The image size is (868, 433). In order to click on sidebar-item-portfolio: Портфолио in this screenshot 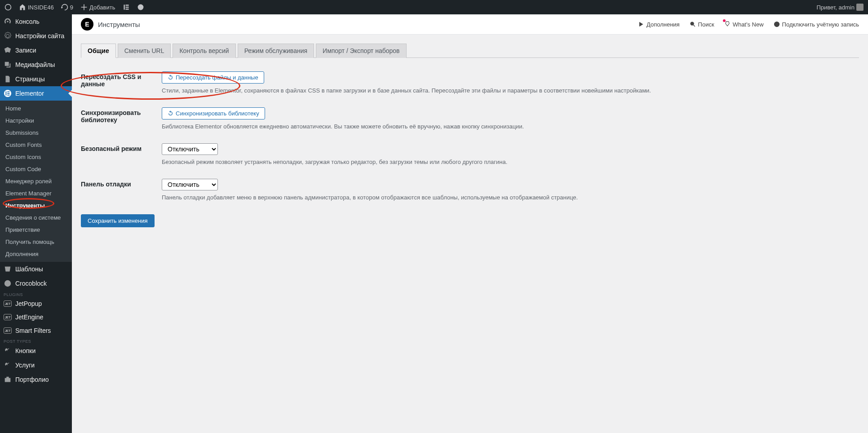, I will do `click(36, 380)`.